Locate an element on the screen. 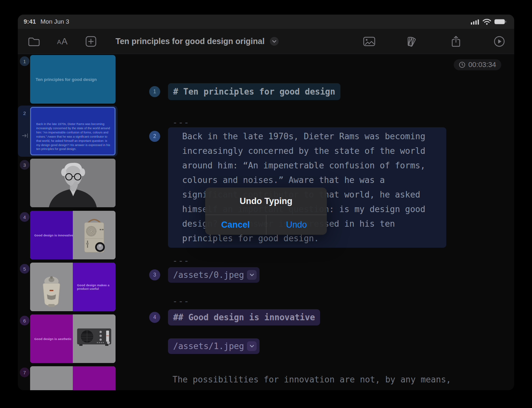 The height and width of the screenshot is (408, 532). asset-1-pill: /assets/1.jpeg is located at coordinates (214, 346).